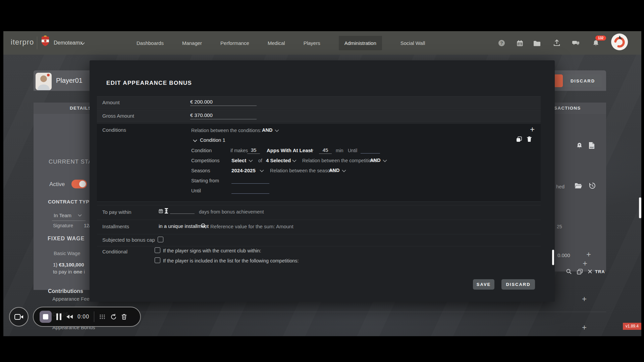 The width and height of the screenshot is (644, 362). I want to click on relation-seasons-label: Relation between the seasons:, so click(303, 171).